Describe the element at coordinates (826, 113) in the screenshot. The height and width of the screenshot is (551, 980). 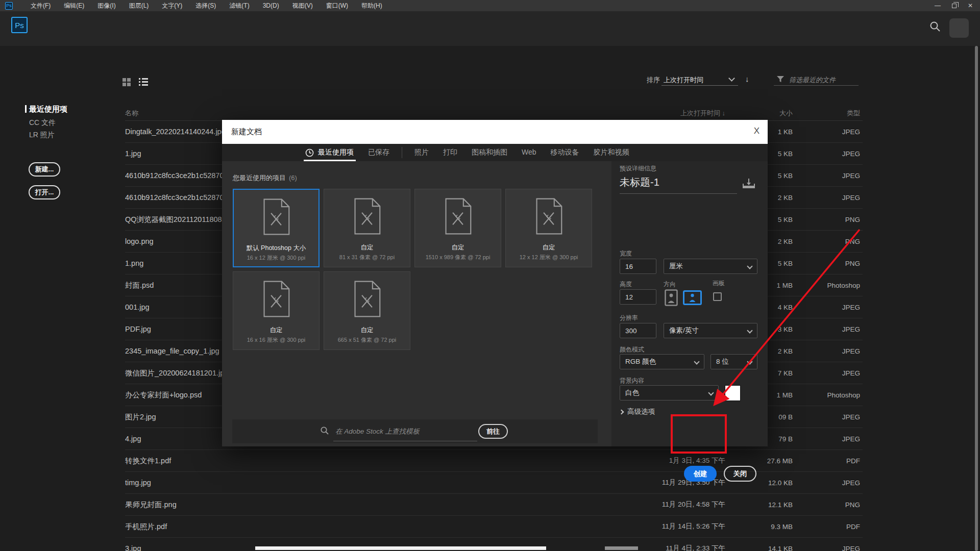
I see `col-type: 类型` at that location.